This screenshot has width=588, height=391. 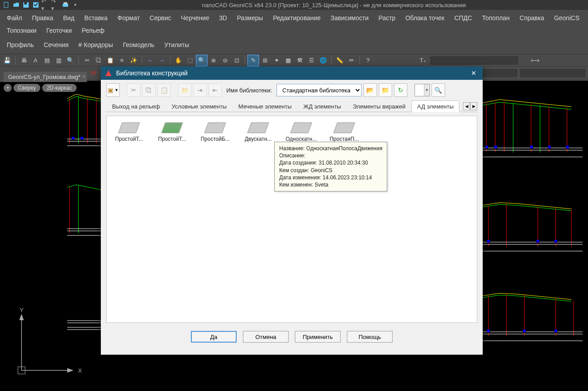 What do you see at coordinates (213, 61) in the screenshot?
I see `zoom-in-icon: ⊕` at bounding box center [213, 61].